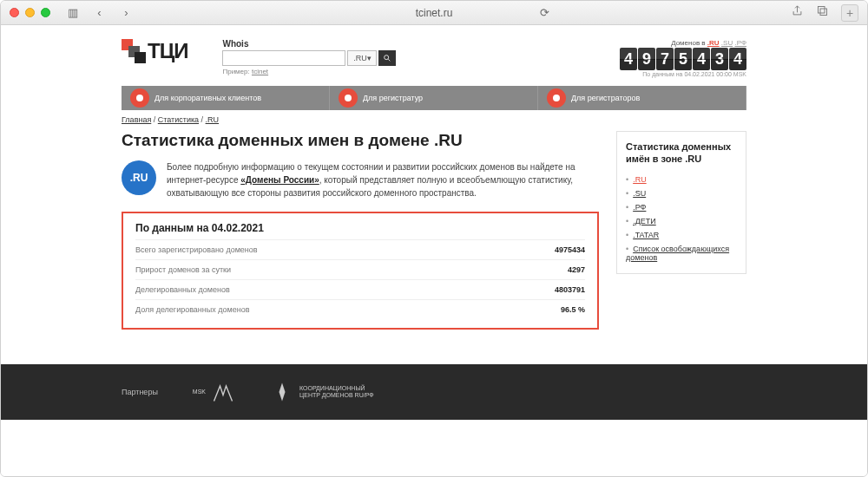 Image resolution: width=868 pixels, height=477 pixels. I want to click on reload-icon: ⟳, so click(545, 12).